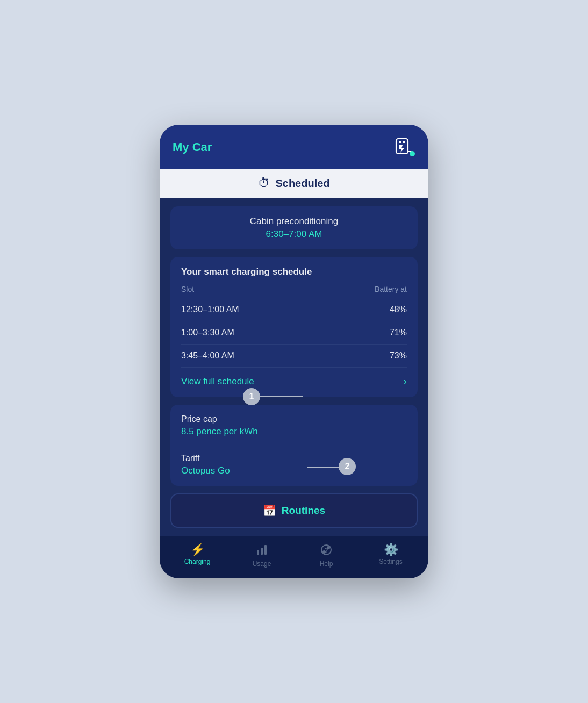 Image resolution: width=588 pixels, height=703 pixels. What do you see at coordinates (262, 551) in the screenshot?
I see `usage-icon` at bounding box center [262, 551].